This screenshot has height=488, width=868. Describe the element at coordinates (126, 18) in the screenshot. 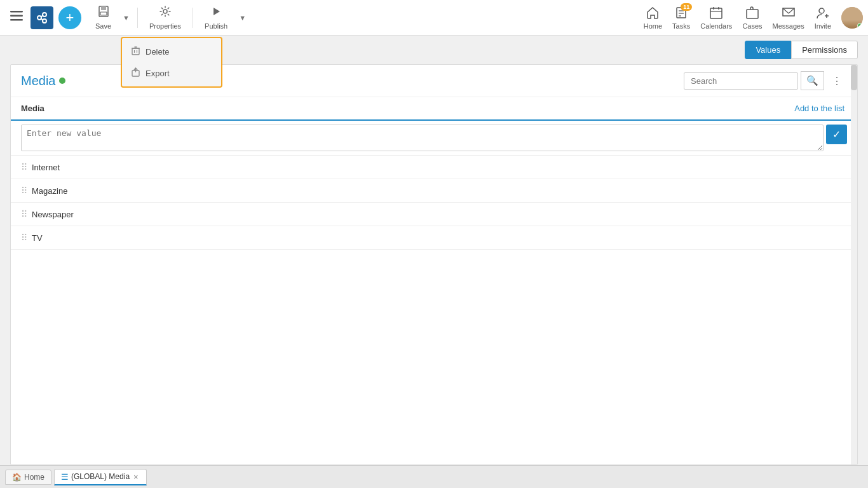

I see `save-dropdown-button: ▼` at that location.